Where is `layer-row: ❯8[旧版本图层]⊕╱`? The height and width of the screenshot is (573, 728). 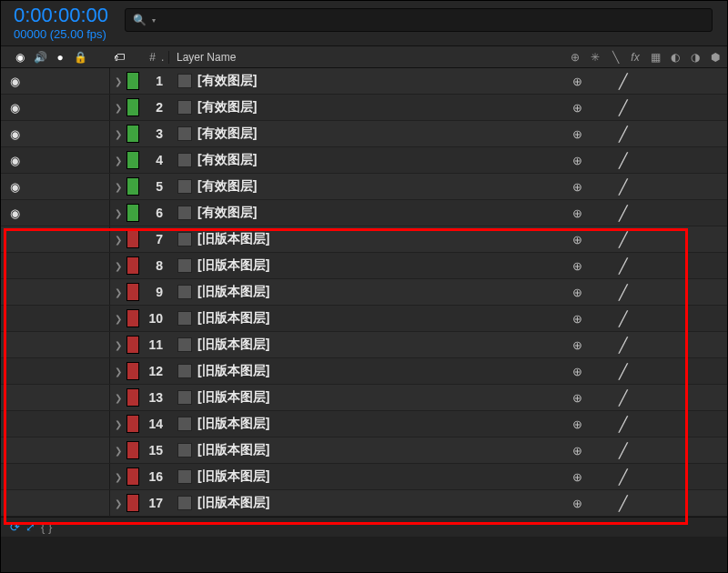 layer-row: ❯8[旧版本图层]⊕╱ is located at coordinates (364, 266).